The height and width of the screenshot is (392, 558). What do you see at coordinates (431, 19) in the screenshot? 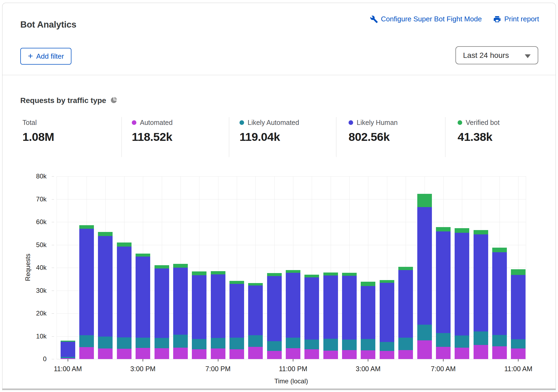
I see `configure-link-label: Configure Super Bot Fight Mode` at bounding box center [431, 19].